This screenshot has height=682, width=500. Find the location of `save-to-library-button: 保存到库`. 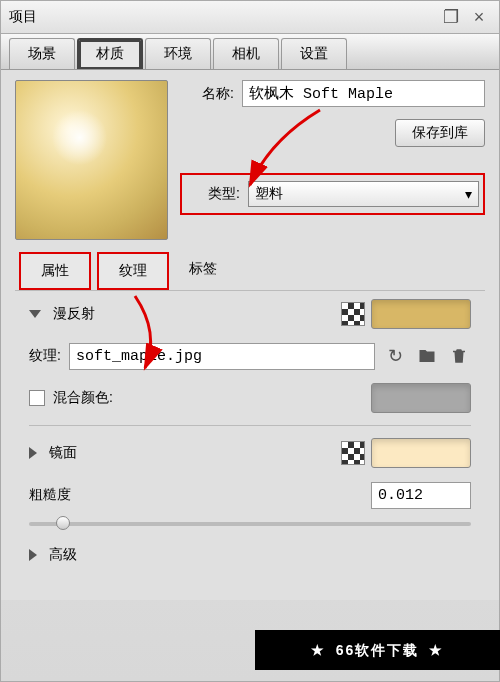

save-to-library-button: 保存到库 is located at coordinates (440, 133).